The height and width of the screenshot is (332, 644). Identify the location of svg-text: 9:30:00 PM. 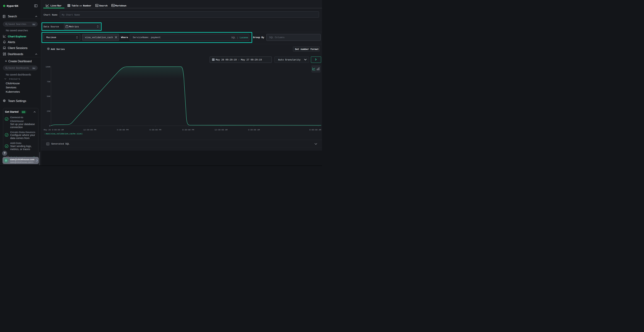
(188, 130).